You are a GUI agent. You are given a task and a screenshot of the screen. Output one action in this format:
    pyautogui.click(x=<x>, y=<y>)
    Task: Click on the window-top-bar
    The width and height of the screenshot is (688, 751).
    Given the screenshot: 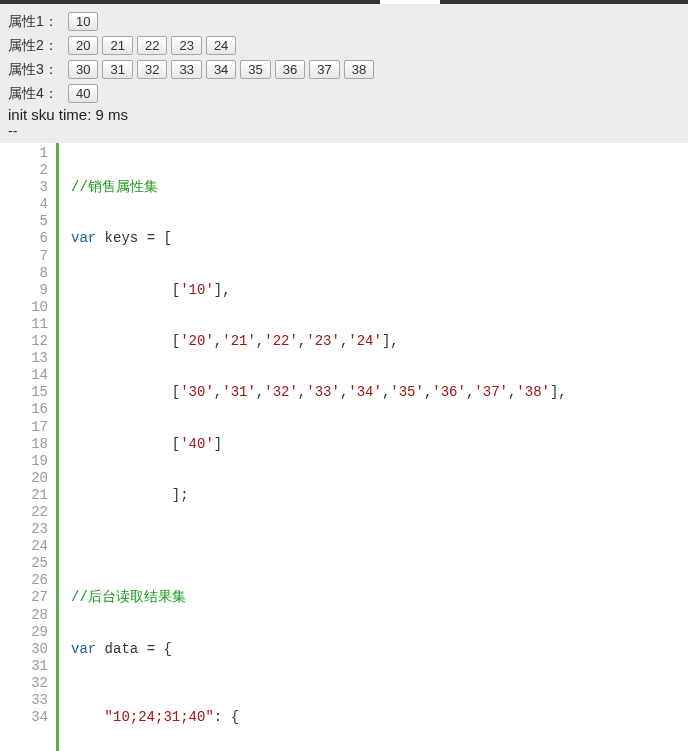 What is the action you would take?
    pyautogui.click(x=344, y=2)
    